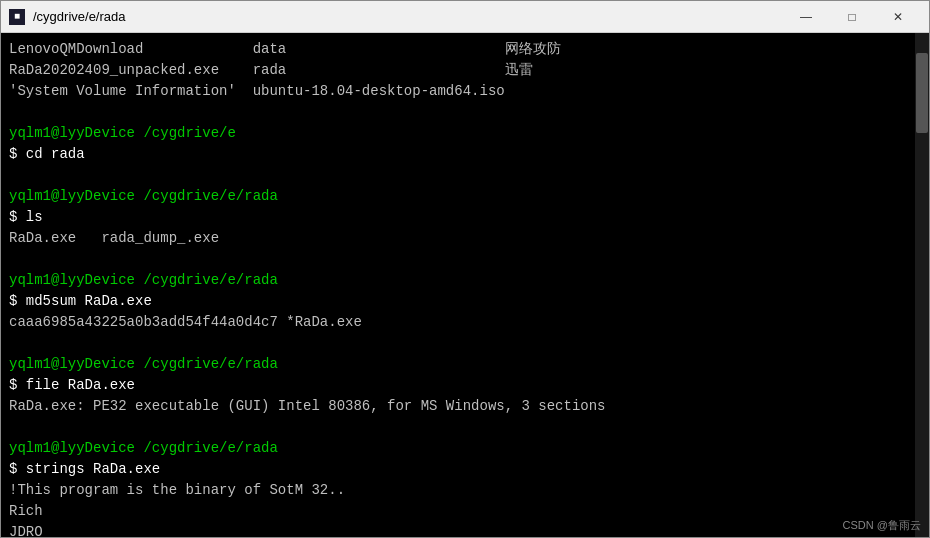  What do you see at coordinates (852, 17) in the screenshot?
I see `window-controls: — □ ✕` at bounding box center [852, 17].